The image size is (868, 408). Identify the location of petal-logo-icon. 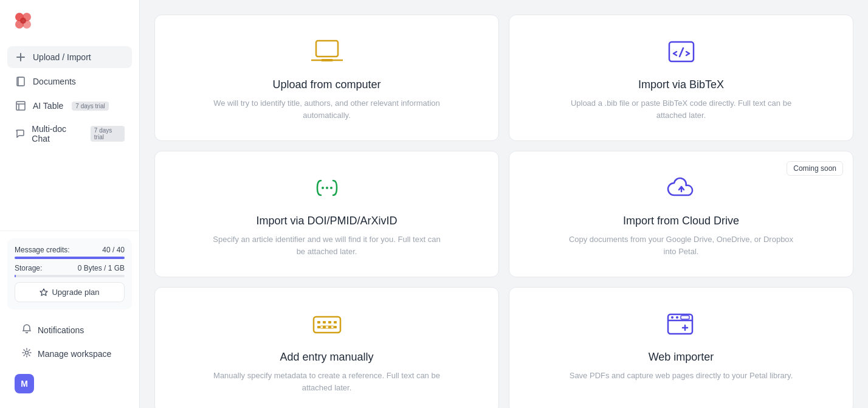
(23, 21).